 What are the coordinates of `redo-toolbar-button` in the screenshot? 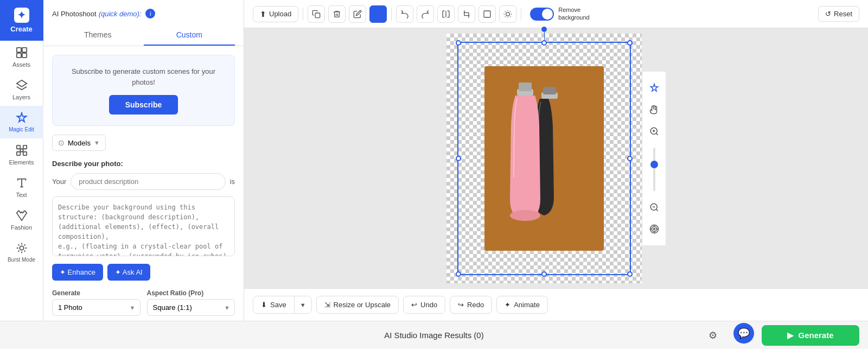 It's located at (425, 14).